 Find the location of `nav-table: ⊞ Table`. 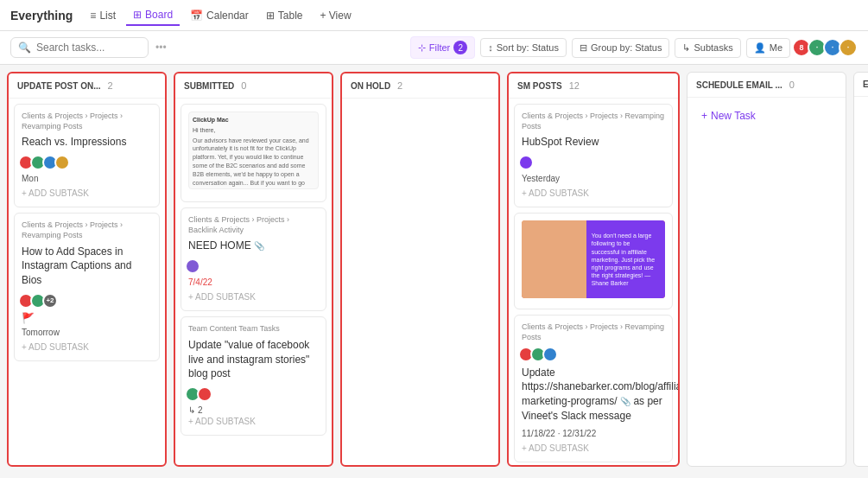

nav-table: ⊞ Table is located at coordinates (285, 16).